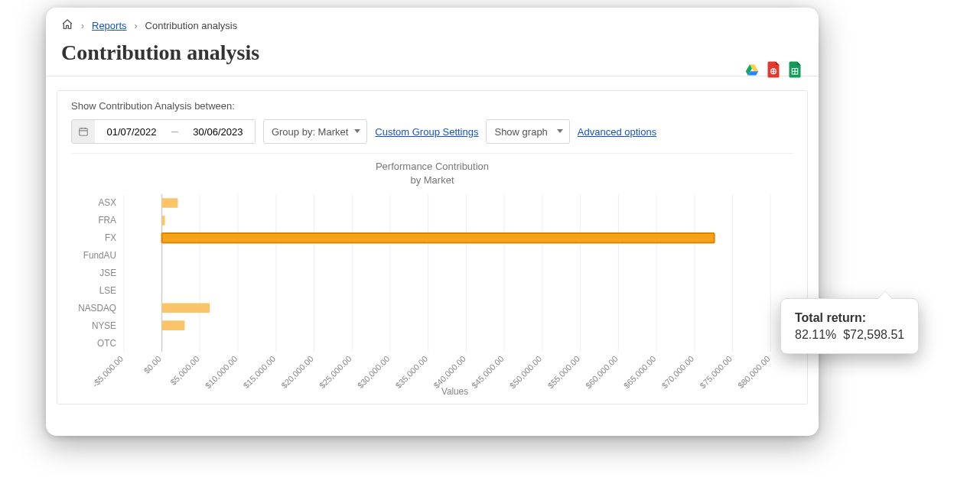  What do you see at coordinates (427, 132) in the screenshot?
I see `custom-group-settings-link: Custom Group Settings` at bounding box center [427, 132].